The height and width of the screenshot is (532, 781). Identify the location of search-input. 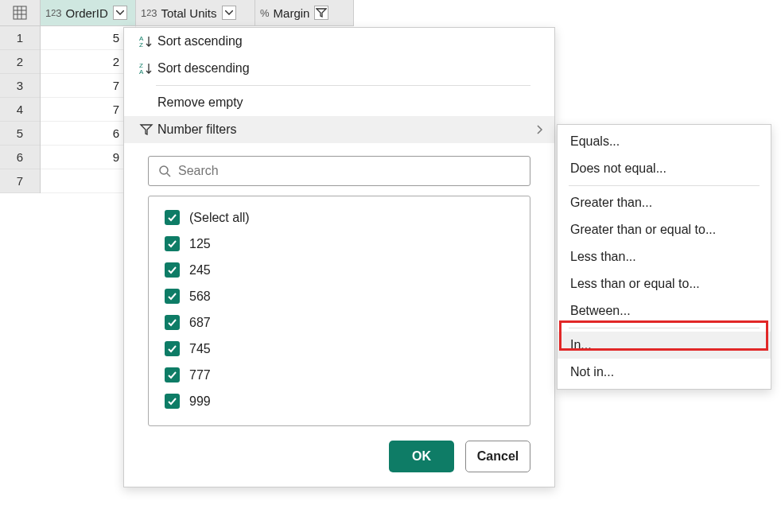
(349, 171).